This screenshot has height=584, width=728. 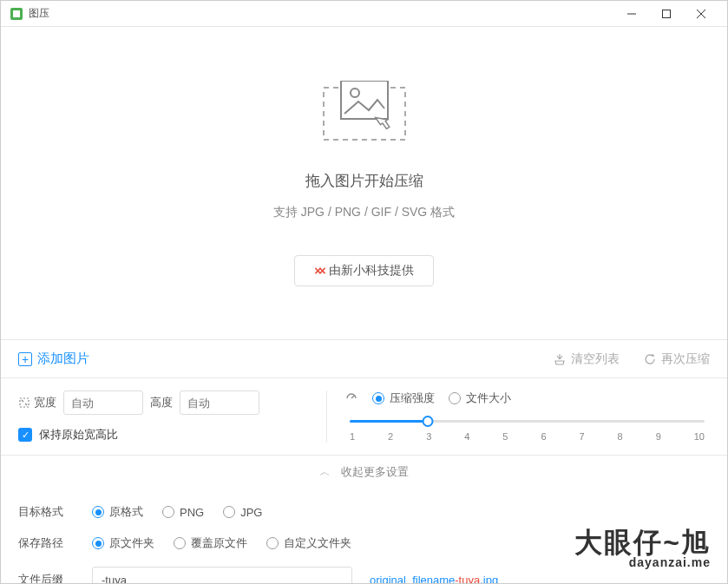 What do you see at coordinates (632, 14) in the screenshot?
I see `minimize-button` at bounding box center [632, 14].